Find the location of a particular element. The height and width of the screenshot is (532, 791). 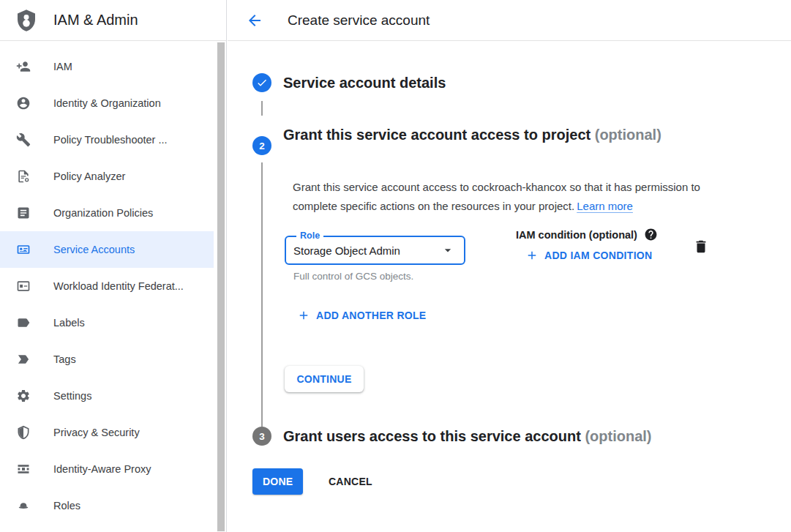

step3-heading: Grant users access to this service accou… is located at coordinates (468, 436).